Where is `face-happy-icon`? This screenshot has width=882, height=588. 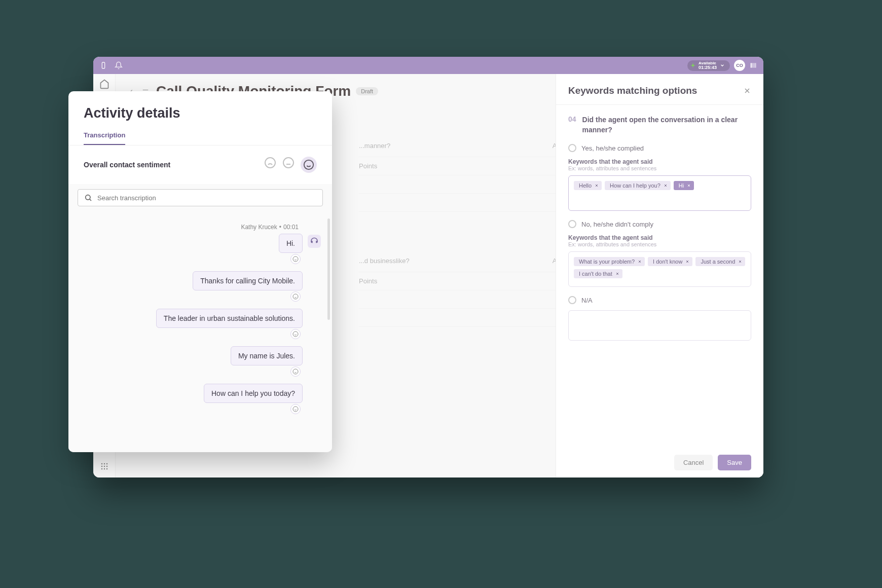 face-happy-icon is located at coordinates (309, 165).